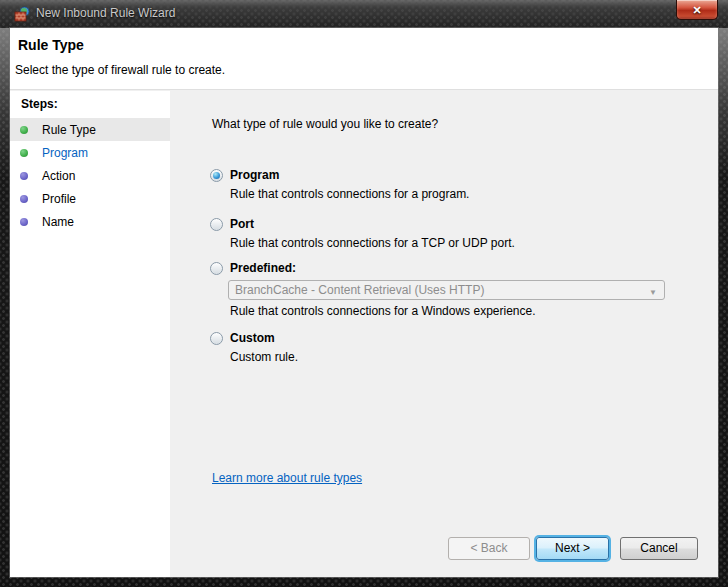 The image size is (728, 587). I want to click on radio-custom, so click(216, 338).